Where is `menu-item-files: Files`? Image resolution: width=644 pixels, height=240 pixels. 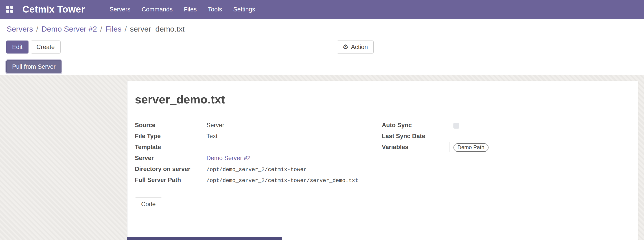 menu-item-files: Files is located at coordinates (190, 9).